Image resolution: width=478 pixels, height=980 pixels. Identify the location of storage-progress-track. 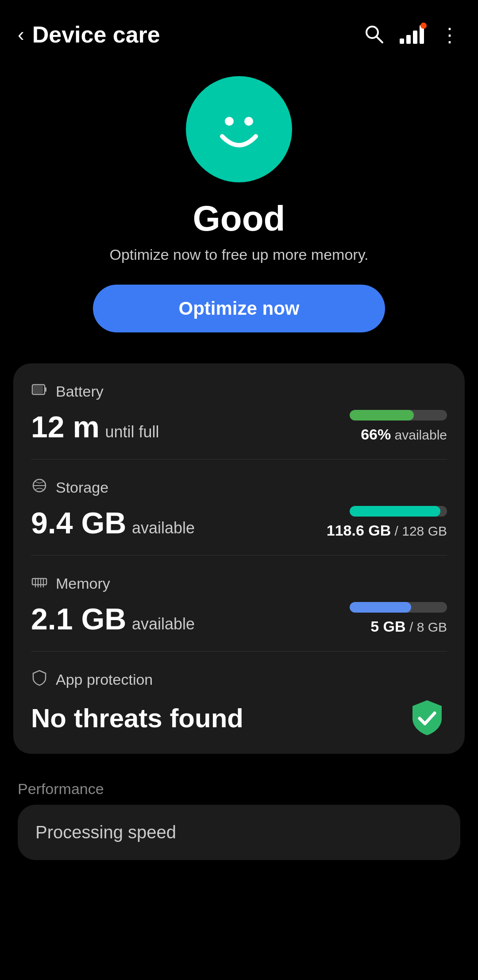
(398, 511).